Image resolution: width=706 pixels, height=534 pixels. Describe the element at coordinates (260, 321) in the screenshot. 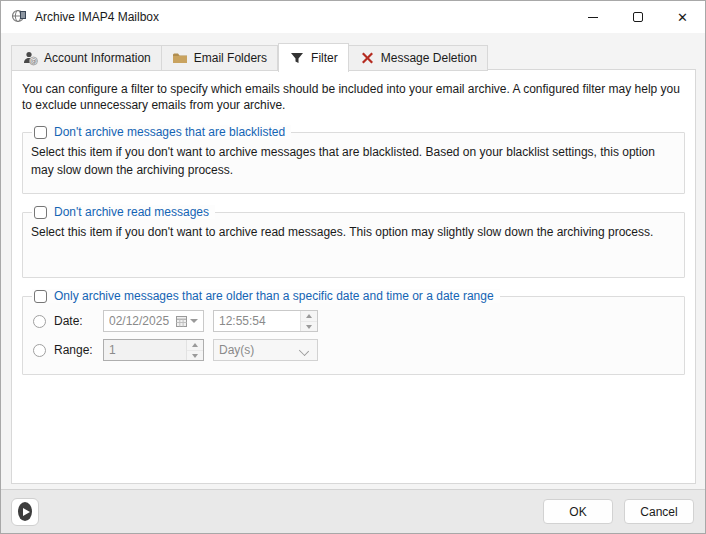

I see `time-value: 12:55:54` at that location.